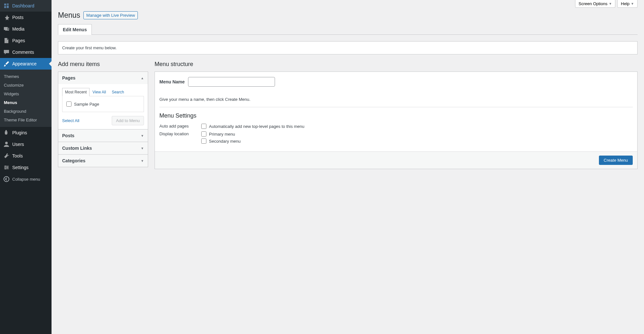  What do you see at coordinates (103, 136) in the screenshot?
I see `accordion-header-posts: Posts ▼` at bounding box center [103, 136].